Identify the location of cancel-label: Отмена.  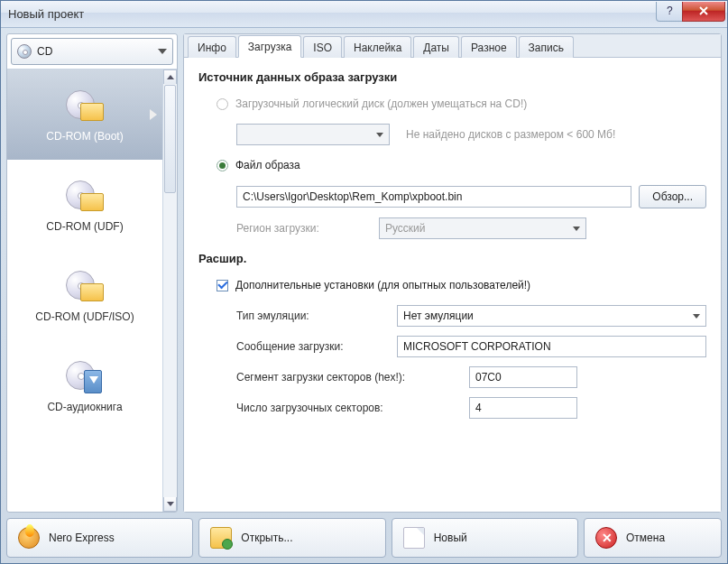
(646, 538).